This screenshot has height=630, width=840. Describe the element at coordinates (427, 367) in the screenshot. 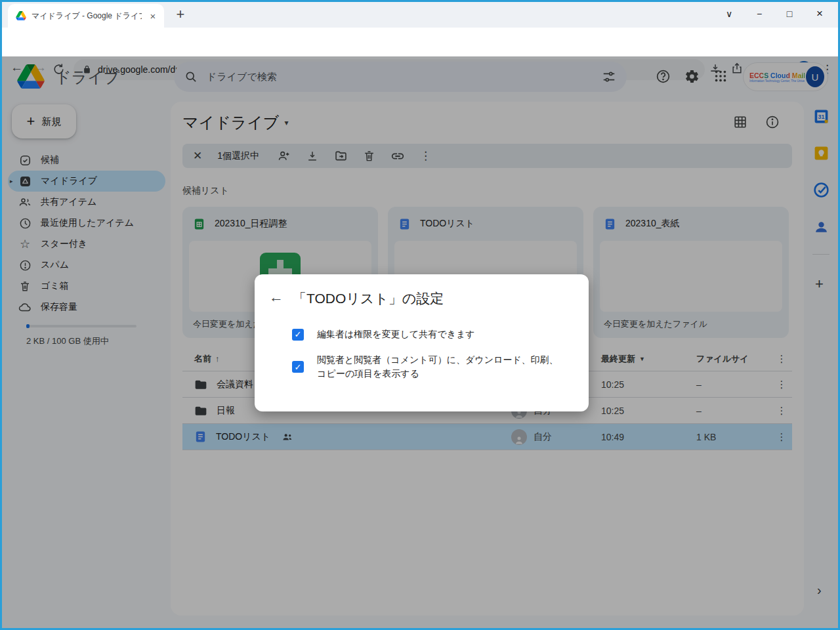

I see `setting-option: ✓ 閲覧者と閲覧者（コメント可）に、ダウンロード、印刷、コピーの項目を表示する` at that location.